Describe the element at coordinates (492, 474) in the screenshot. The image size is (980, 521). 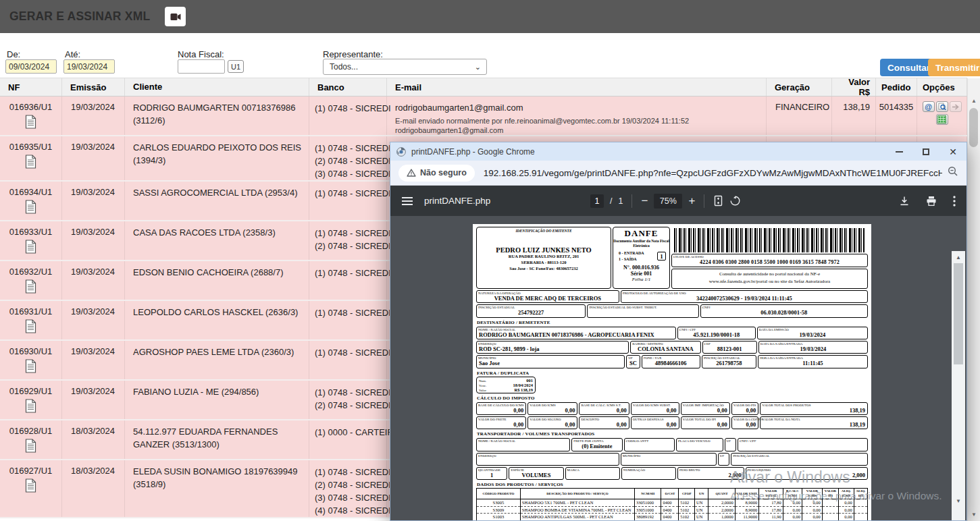
I see `transporte-campo: QUANTIDADE1` at that location.